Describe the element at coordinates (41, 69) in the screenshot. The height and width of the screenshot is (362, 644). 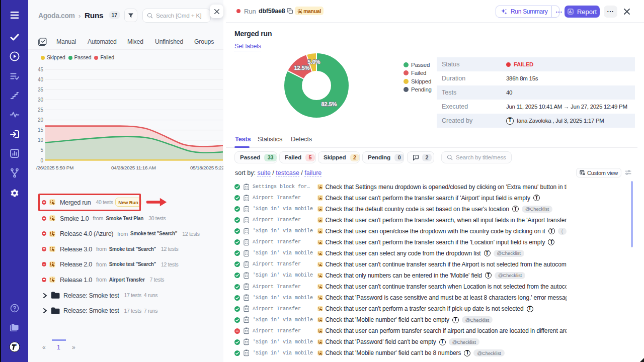
I see `svg-text: 45` at that location.